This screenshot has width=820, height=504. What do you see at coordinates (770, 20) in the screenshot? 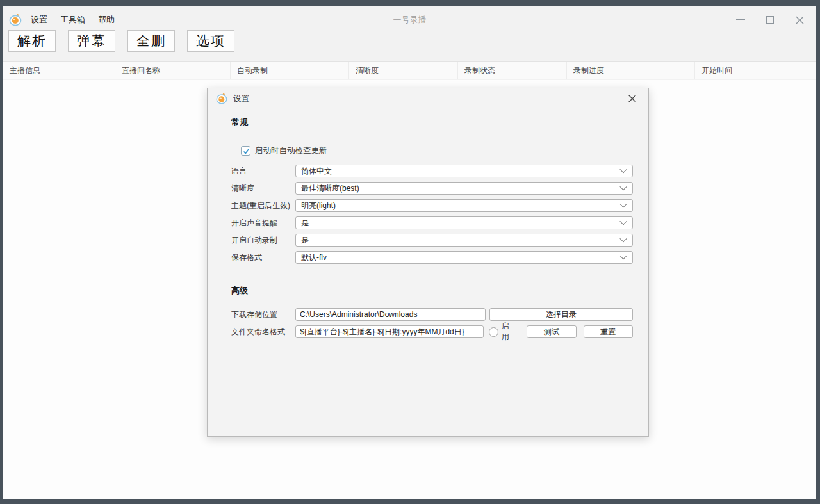
I see `window-controls` at bounding box center [770, 20].